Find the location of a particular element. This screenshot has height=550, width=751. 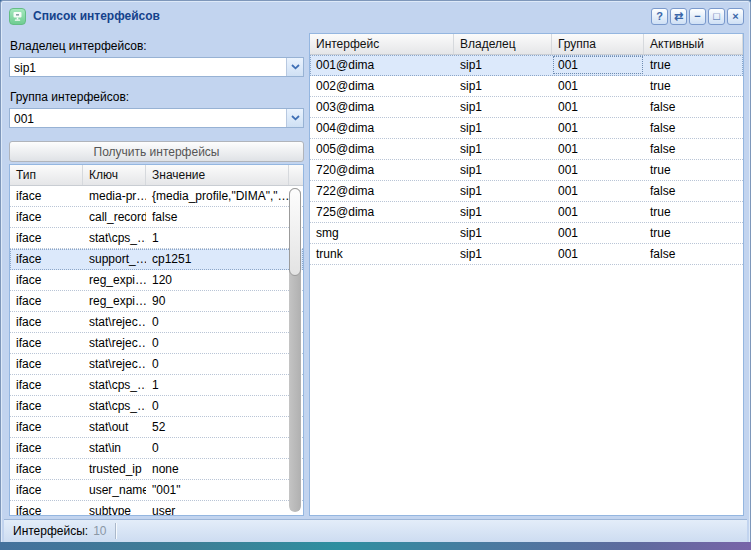

table-row: smgsip1001true is located at coordinates (526, 234).